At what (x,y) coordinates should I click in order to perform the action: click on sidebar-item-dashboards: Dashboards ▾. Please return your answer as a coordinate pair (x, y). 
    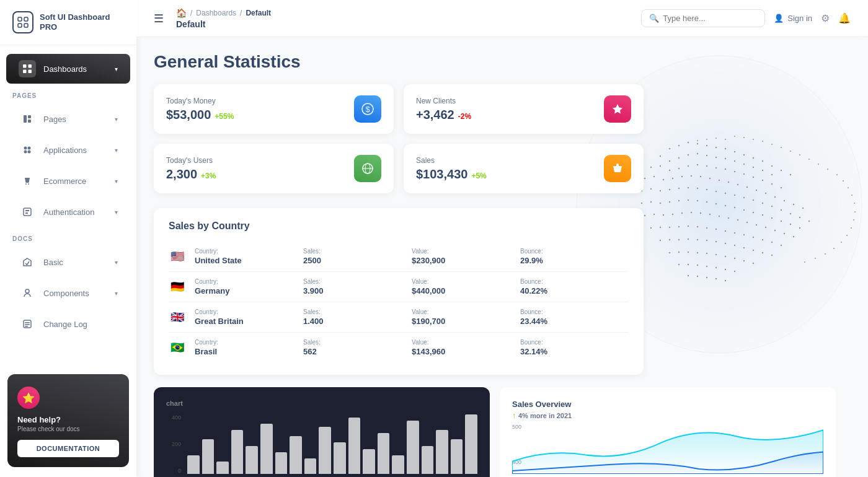
    Looking at the image, I should click on (68, 69).